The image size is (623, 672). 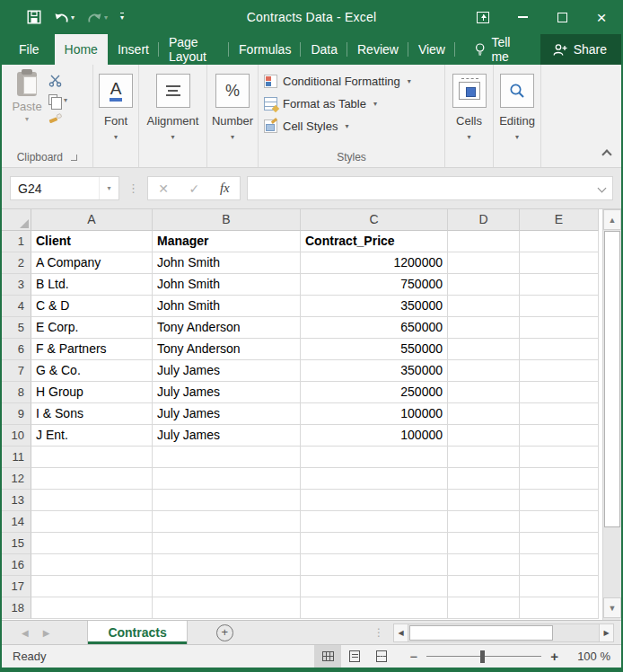 What do you see at coordinates (555, 656) in the screenshot?
I see `zoom-in-button: +` at bounding box center [555, 656].